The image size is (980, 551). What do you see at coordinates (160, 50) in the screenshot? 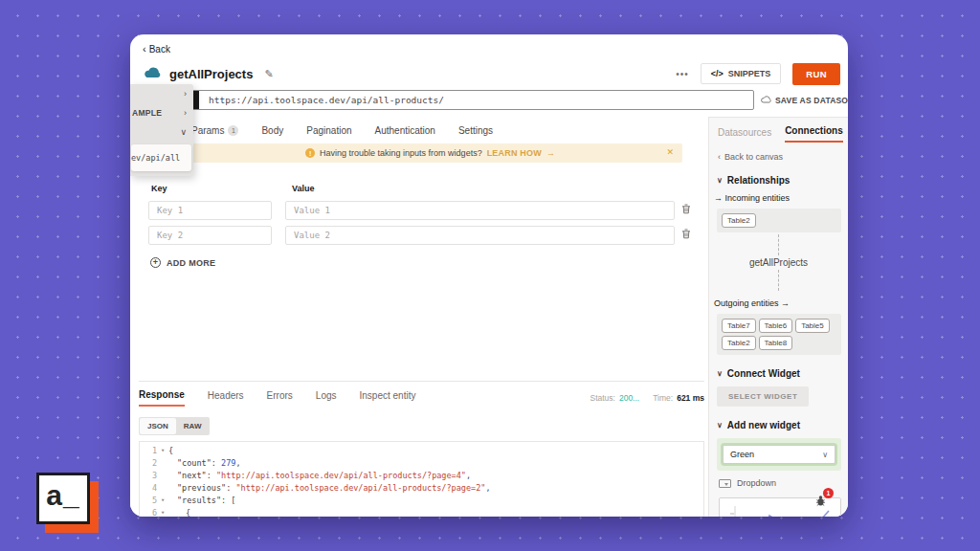
I see `back-label: Back` at bounding box center [160, 50].